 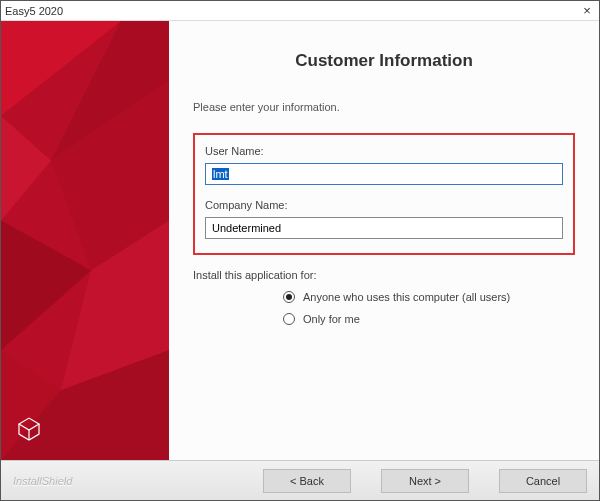 I want to click on install-for-prompt: Install this application for:, so click(x=384, y=275).